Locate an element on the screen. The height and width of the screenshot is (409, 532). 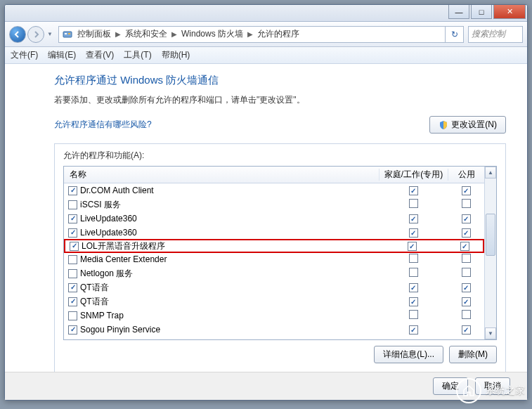
remove-button: 删除(M) is located at coordinates (473, 354).